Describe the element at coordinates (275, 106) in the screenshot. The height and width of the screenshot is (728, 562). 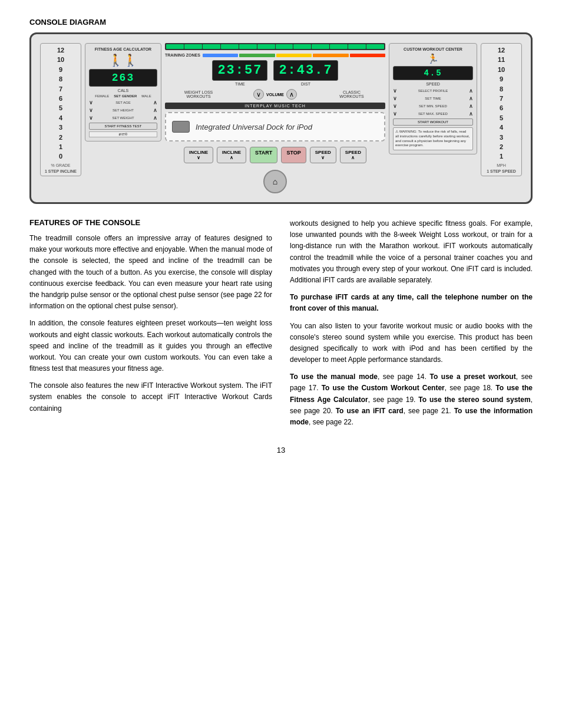
I see `interplay-badge: INTERPLAY MUSIC TECH` at that location.